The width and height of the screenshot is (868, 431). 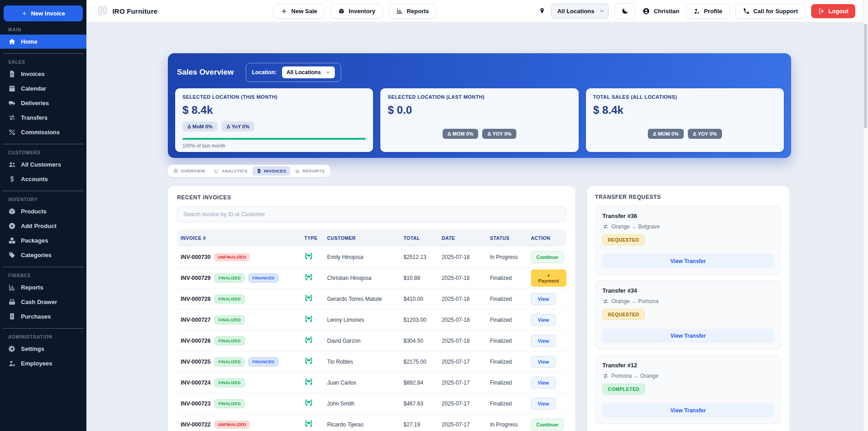 What do you see at coordinates (43, 363) in the screenshot?
I see `sidebar-item-employees: Employees` at bounding box center [43, 363].